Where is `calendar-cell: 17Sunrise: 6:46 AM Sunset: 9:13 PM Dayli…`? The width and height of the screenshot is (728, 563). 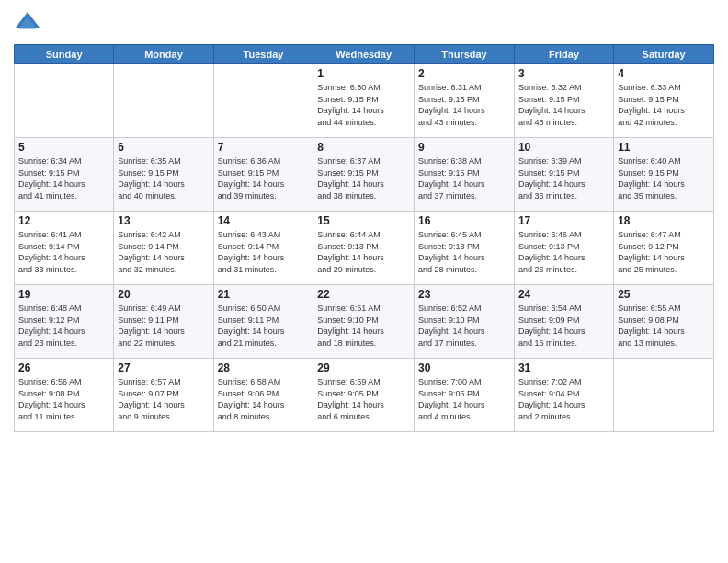
calendar-cell: 17Sunrise: 6:46 AM Sunset: 9:13 PM Dayli… is located at coordinates (563, 248).